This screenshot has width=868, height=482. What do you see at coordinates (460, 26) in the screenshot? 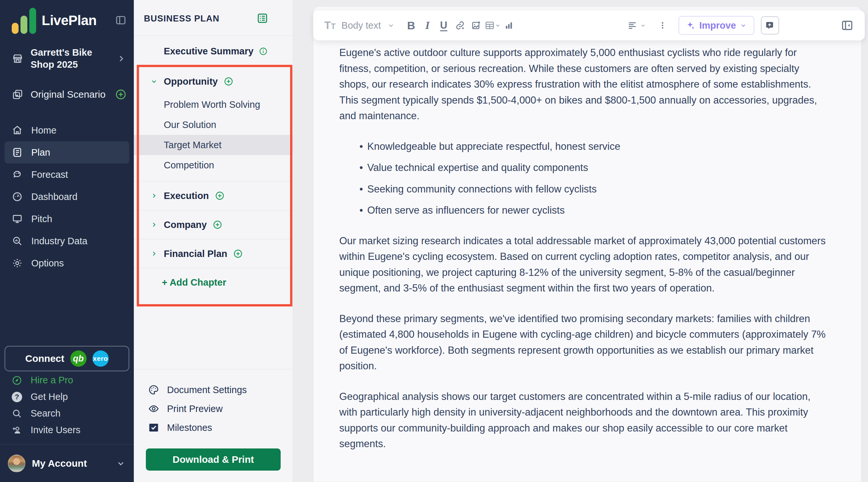
I see `insert-link-button` at bounding box center [460, 26].